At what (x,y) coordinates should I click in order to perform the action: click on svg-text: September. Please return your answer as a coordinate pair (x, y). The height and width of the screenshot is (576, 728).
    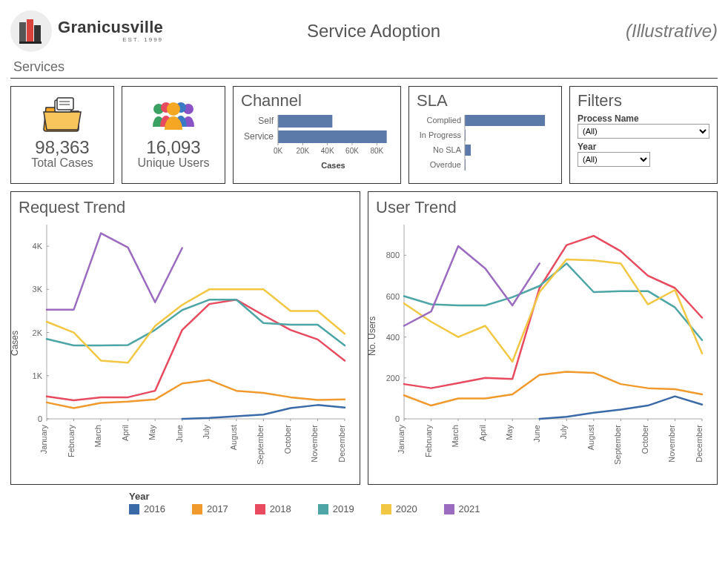
    Looking at the image, I should click on (618, 445).